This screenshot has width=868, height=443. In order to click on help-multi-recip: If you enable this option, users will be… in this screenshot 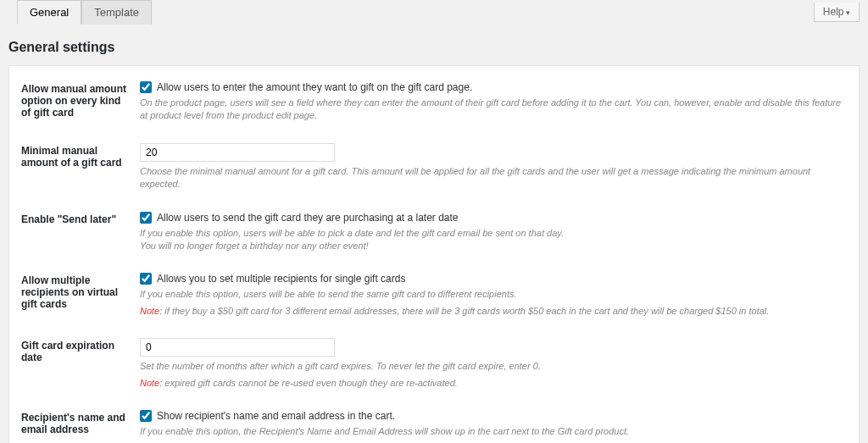, I will do `click(493, 295)`.